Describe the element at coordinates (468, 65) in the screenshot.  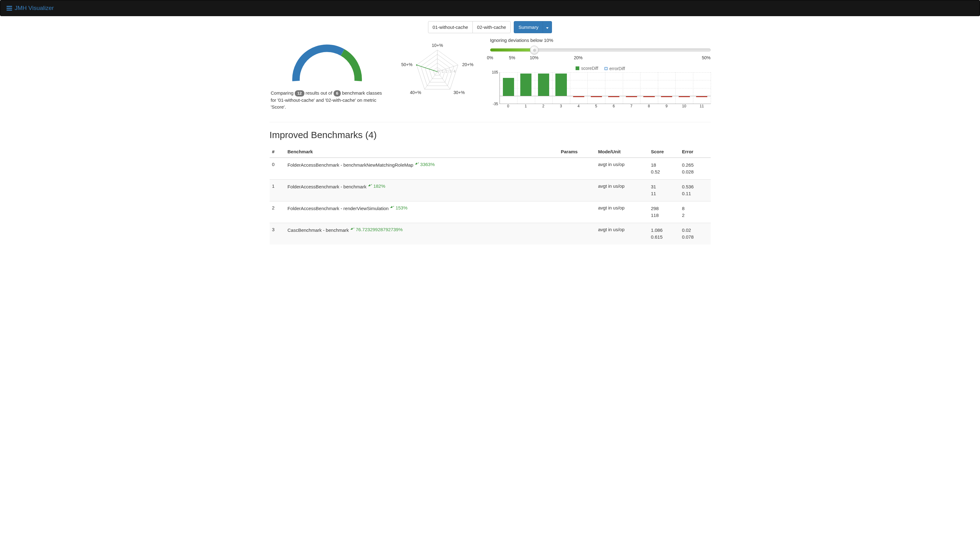
I see `svg-text: 20+%` at that location.